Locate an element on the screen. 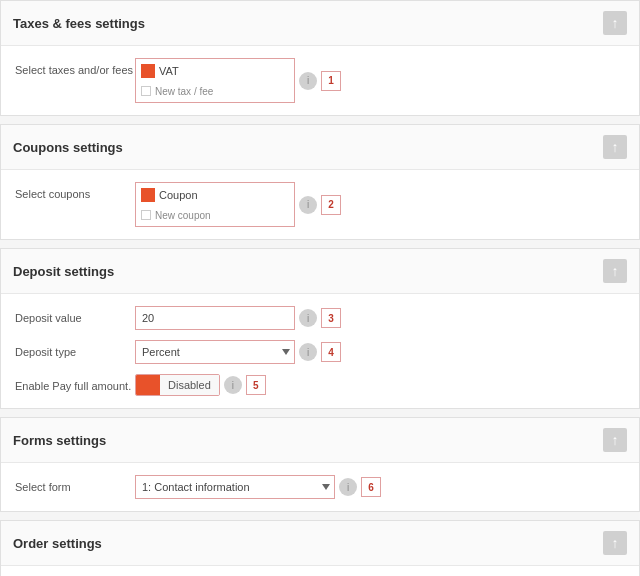 The image size is (640, 576). coupons-tag-new: New coupon is located at coordinates (215, 215).